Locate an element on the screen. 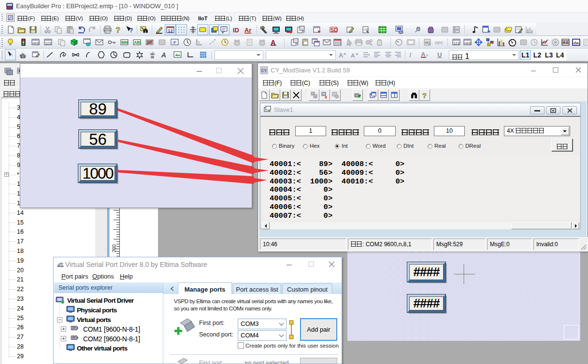 This screenshot has height=364, width=588. svg-text: ID is located at coordinates (236, 30).